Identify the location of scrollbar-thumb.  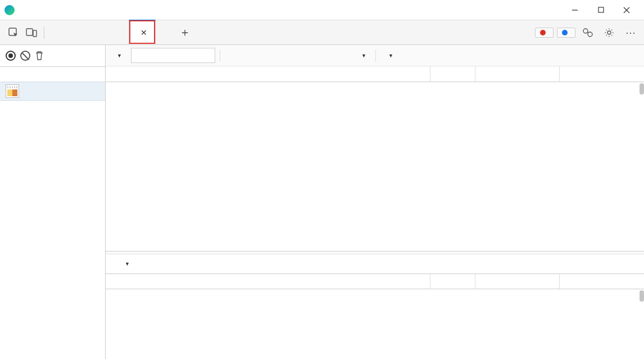
(642, 89).